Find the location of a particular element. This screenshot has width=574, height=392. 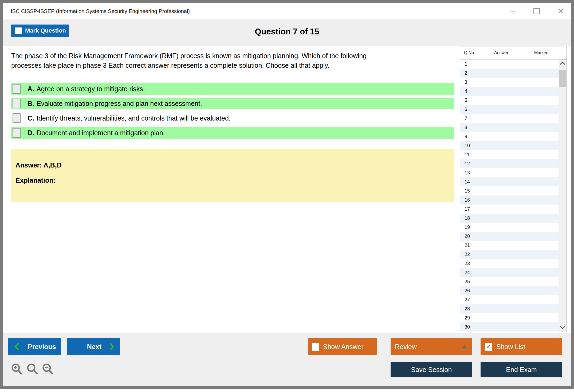

qlist-row: 30 is located at coordinates (509, 327).